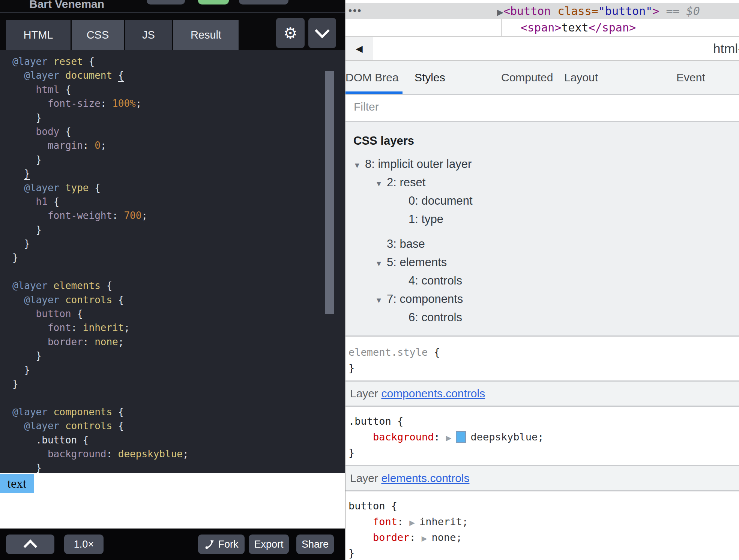 The width and height of the screenshot is (739, 560). I want to click on header-button-save, so click(213, 2).